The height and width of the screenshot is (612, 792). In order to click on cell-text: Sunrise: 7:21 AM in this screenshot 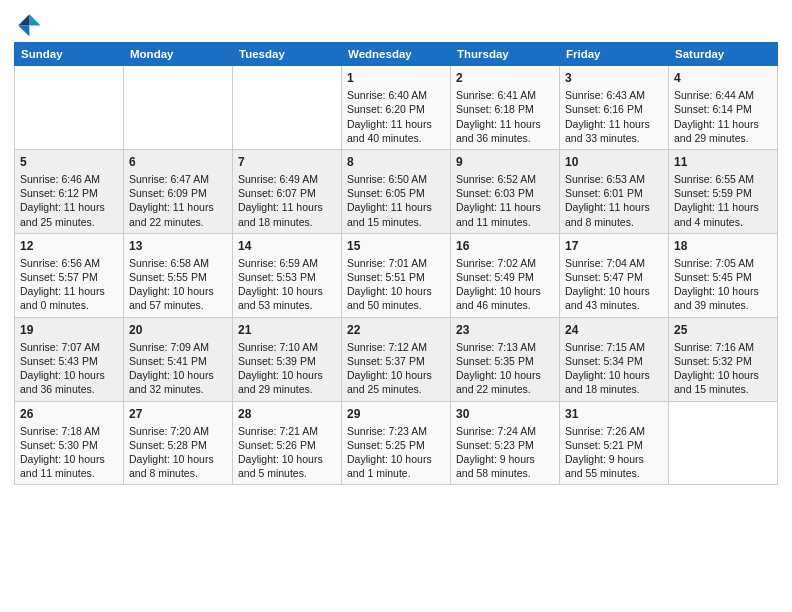, I will do `click(287, 431)`.